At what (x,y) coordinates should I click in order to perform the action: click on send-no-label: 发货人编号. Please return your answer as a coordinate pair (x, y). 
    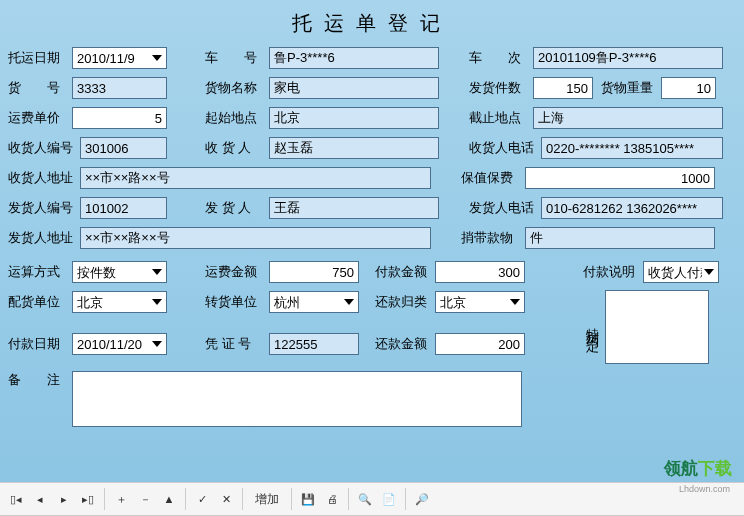
    Looking at the image, I should click on (42, 208).